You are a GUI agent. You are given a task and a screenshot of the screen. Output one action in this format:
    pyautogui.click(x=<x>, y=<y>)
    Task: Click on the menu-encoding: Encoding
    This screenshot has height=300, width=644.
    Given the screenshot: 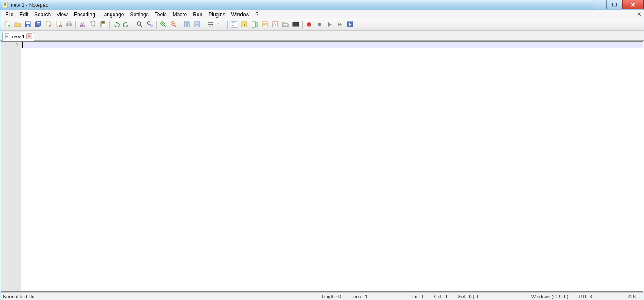 What is the action you would take?
    pyautogui.click(x=84, y=15)
    